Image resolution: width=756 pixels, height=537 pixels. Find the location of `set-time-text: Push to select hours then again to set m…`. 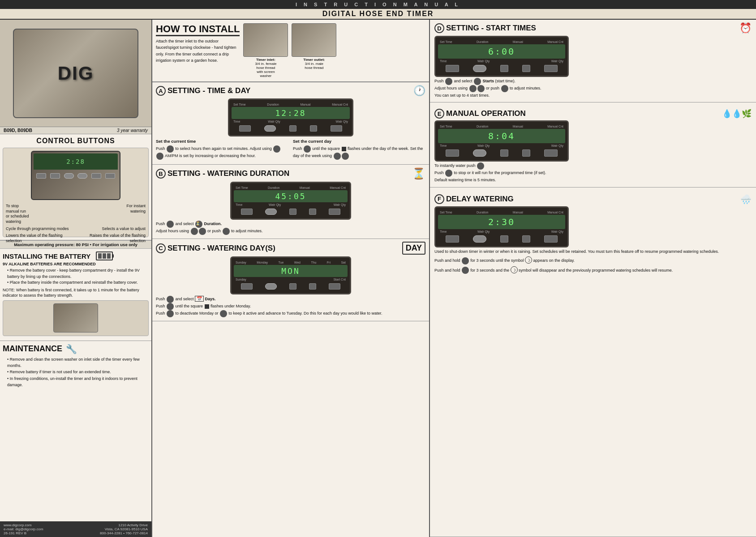

set-time-text: Push to select hours then again to set m… is located at coordinates (222, 153).